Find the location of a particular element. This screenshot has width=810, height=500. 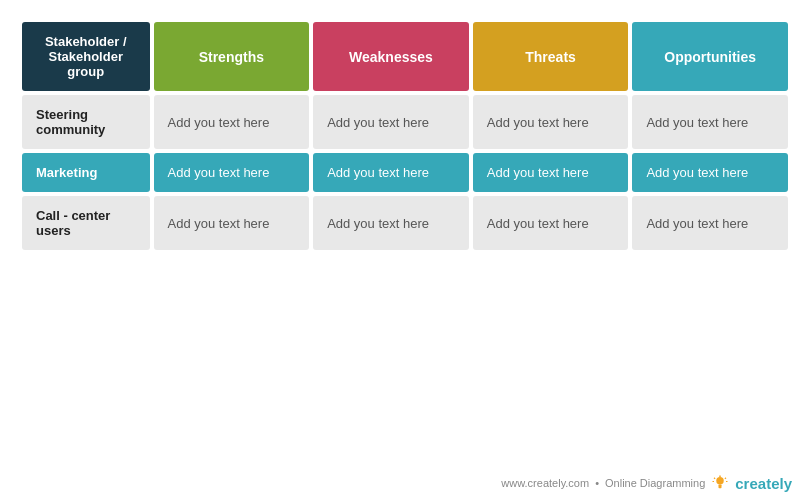

bulb-icon is located at coordinates (720, 483).